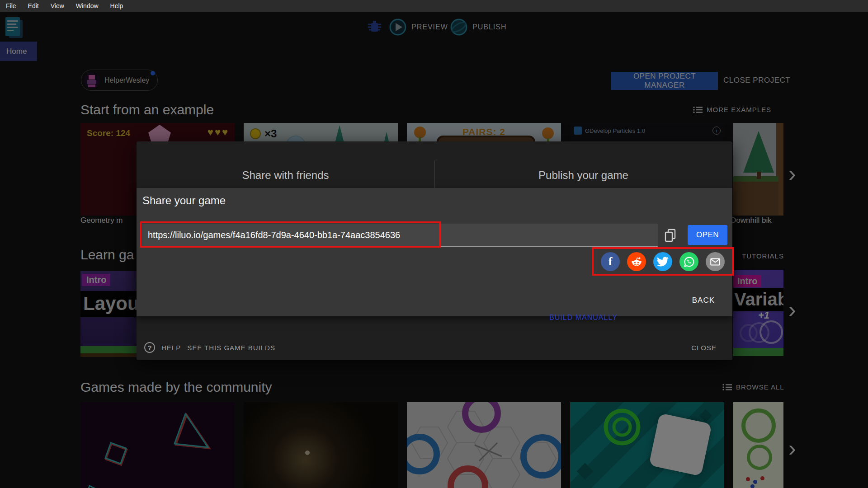 This screenshot has height=488, width=868. I want to click on see-game-builds-button: SEE THIS GAME BUILDS, so click(231, 348).